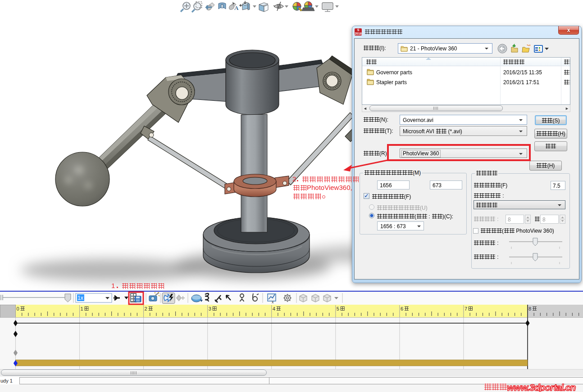  What do you see at coordinates (530, 309) in the screenshot?
I see `svg-text: 8` at bounding box center [530, 309].